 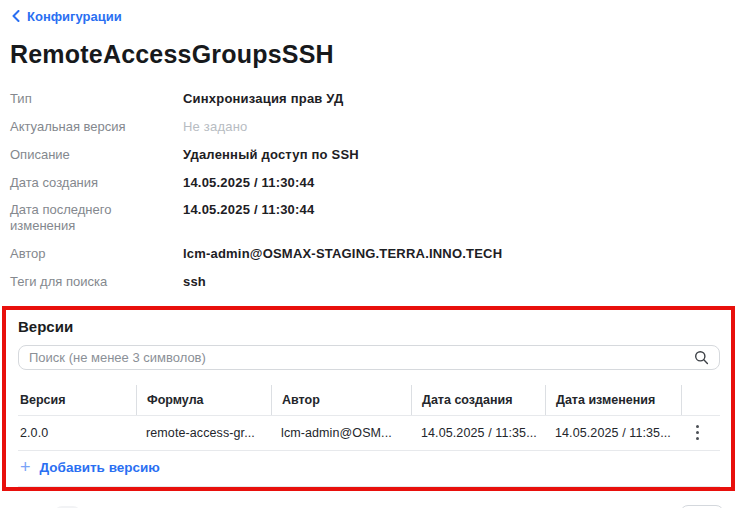 What do you see at coordinates (369, 358) in the screenshot?
I see `versions-search-input` at bounding box center [369, 358].